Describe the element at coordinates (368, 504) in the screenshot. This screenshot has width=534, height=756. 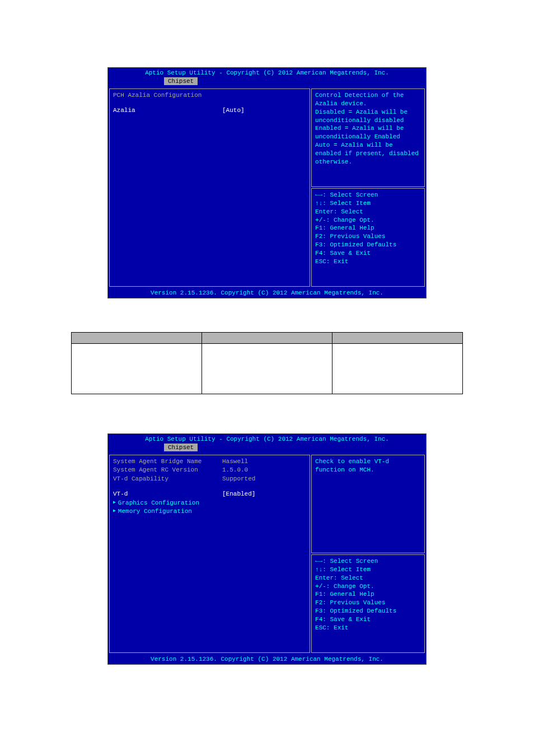
I see `help-text: Check to enable VT-d function on MCH.` at that location.